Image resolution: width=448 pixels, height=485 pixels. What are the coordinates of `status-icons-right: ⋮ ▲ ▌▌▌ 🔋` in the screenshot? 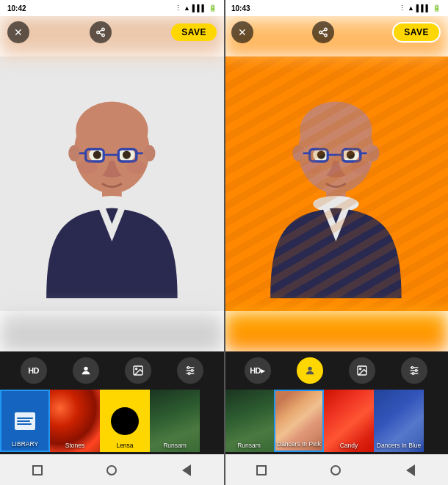 It's located at (420, 8).